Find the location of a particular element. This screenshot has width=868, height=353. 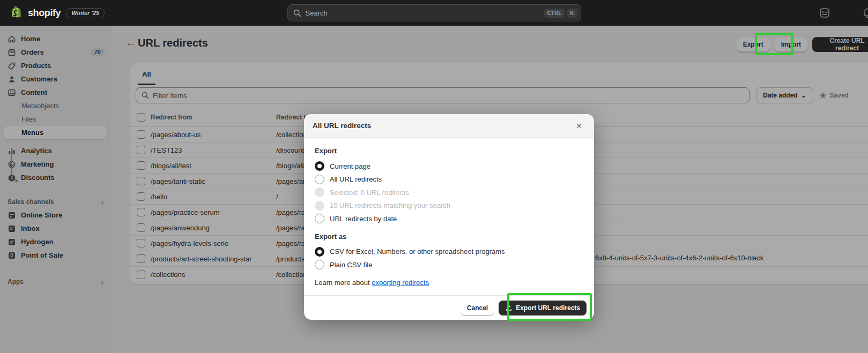

radio-option-selected-redirects: Selected: 0 URL redirects is located at coordinates (449, 193).